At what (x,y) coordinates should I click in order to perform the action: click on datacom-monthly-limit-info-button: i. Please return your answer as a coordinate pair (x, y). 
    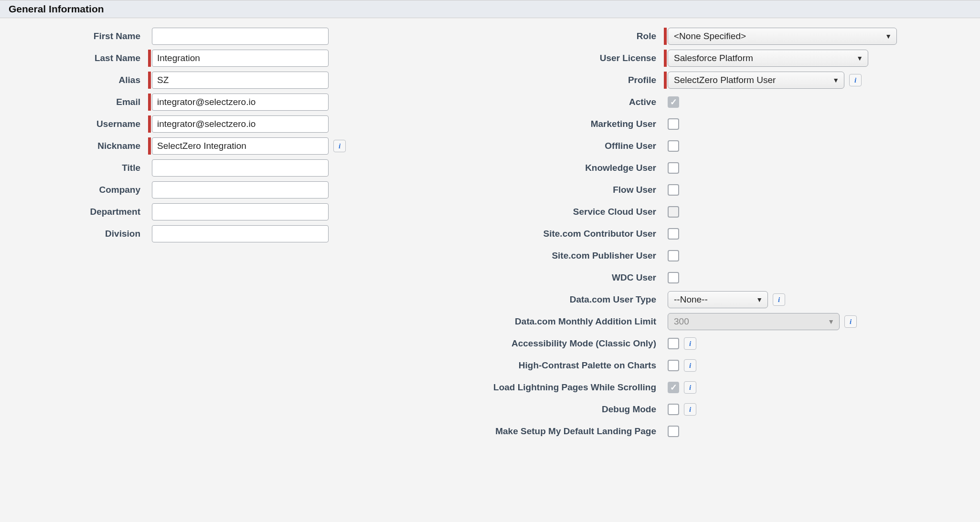
    Looking at the image, I should click on (851, 322).